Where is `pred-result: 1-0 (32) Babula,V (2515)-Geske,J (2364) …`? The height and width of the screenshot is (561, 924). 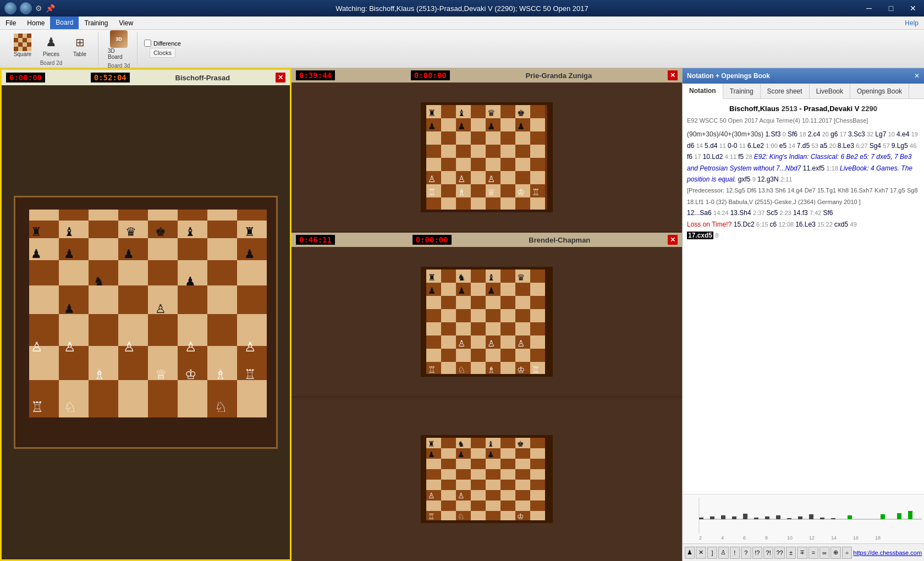 pred-result: 1-0 (32) Babula,V (2515)-Geske,J (2364) … is located at coordinates (783, 202).